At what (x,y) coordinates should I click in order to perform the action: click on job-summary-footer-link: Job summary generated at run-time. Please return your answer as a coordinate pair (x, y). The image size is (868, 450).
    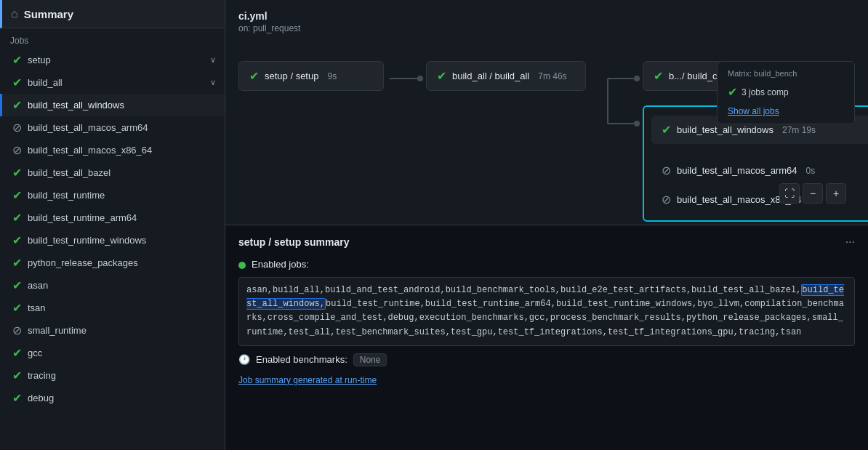
    Looking at the image, I should click on (547, 380).